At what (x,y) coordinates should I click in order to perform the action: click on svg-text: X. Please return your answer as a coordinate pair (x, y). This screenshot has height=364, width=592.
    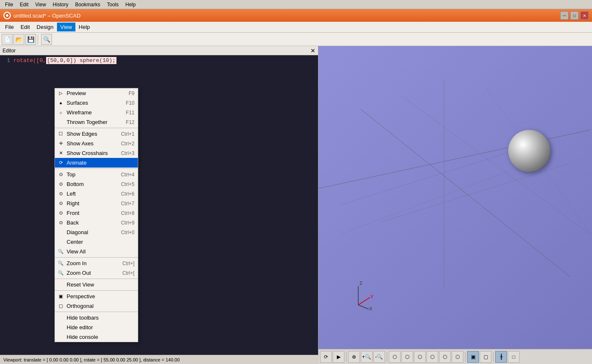
    Looking at the image, I should click on (371, 309).